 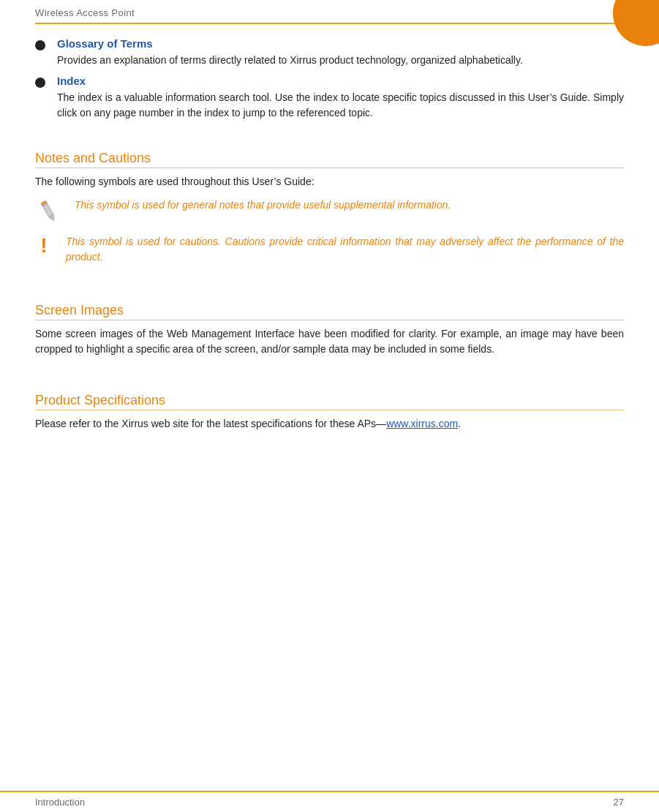 I want to click on caution-symbol-row: ! This symbol is used for cautions. Caut…, so click(x=329, y=249).